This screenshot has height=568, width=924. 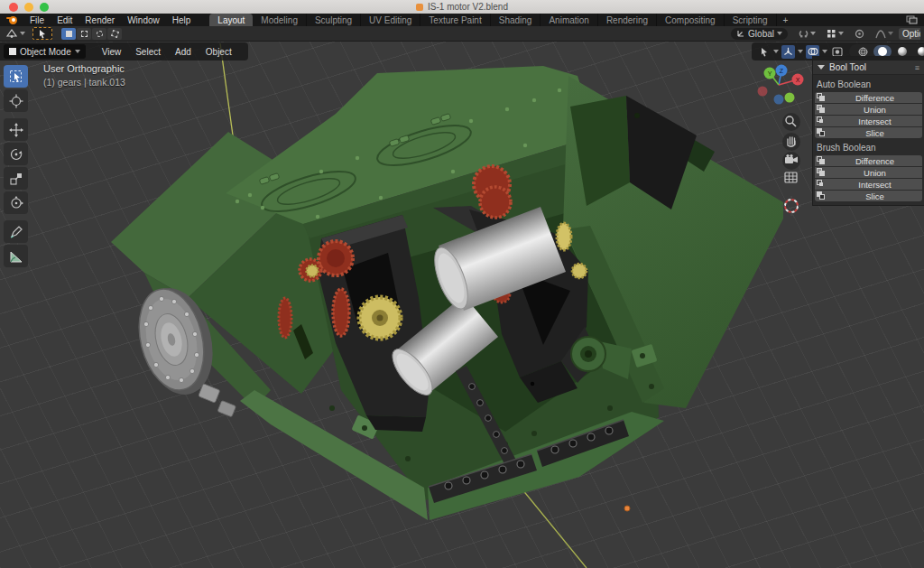 What do you see at coordinates (882, 51) in the screenshot?
I see `solid-sphere-icon` at bounding box center [882, 51].